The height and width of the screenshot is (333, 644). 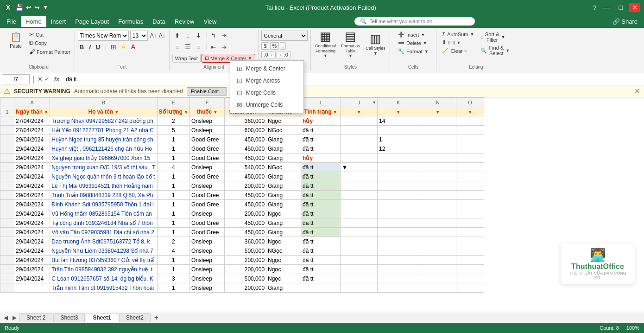 What do you see at coordinates (242, 269) in the screenshot?
I see `table-row: 29/04/2024Trân Tân 0985949032 392 nguyễn…` at bounding box center [242, 269].